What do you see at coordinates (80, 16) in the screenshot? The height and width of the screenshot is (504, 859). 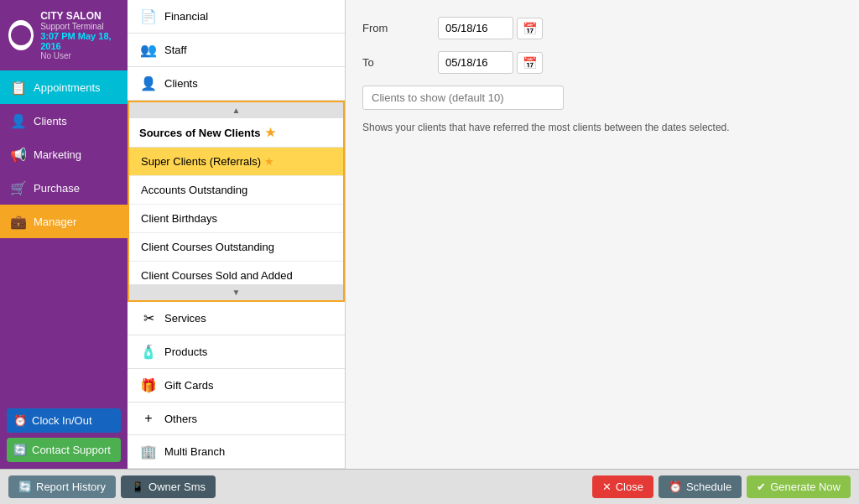 I see `salon-name: CITY SALON` at bounding box center [80, 16].